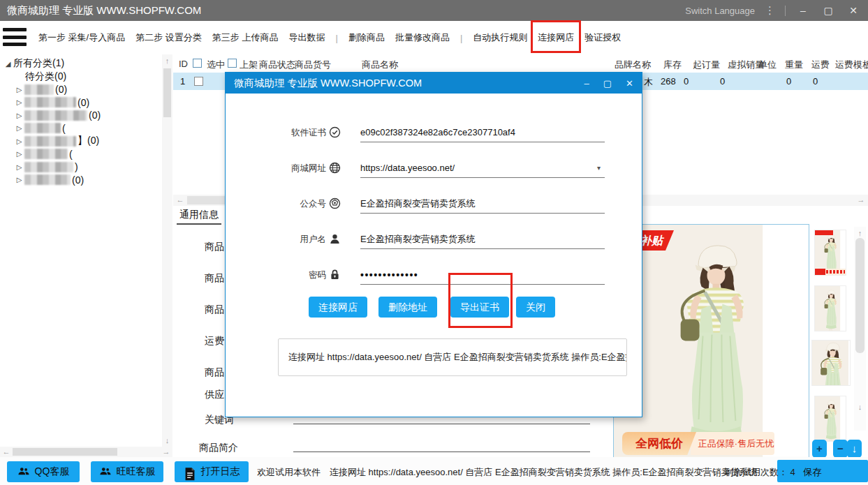 This screenshot has height=485, width=868. I want to click on toolbar-item: 第三步 上传商品, so click(246, 38).